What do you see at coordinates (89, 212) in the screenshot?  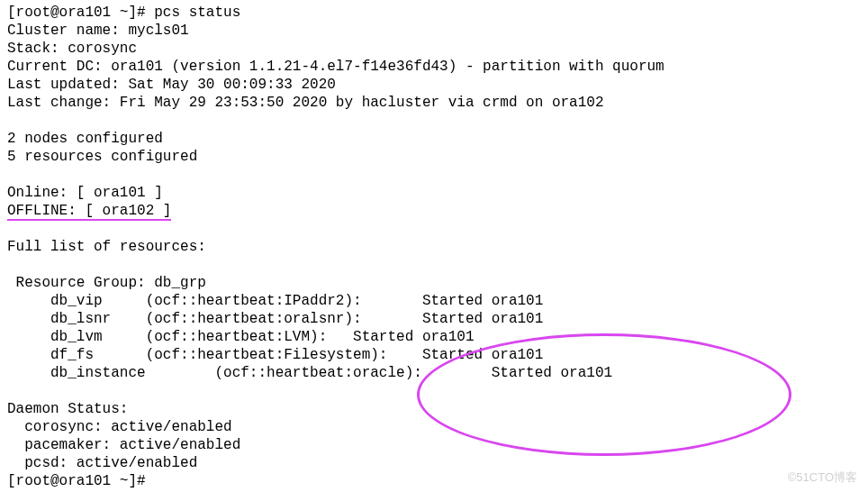 I see `offline-nodes-line: OFFLINE: [ ora102 ]` at bounding box center [89, 212].